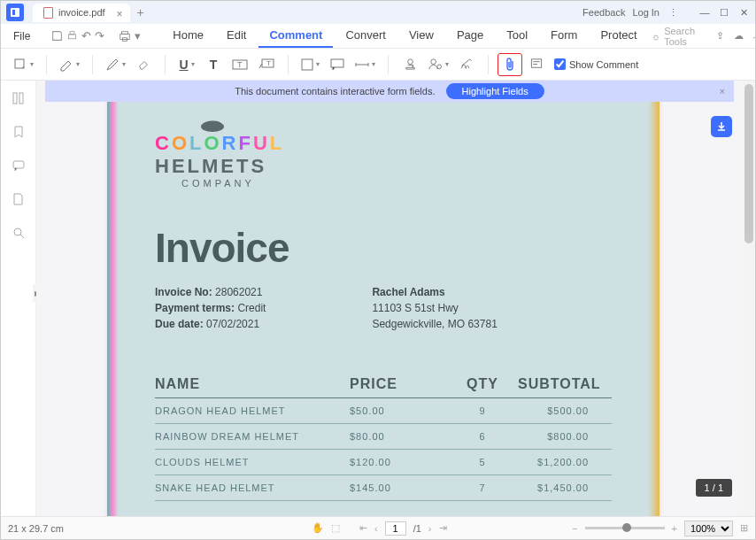  I want to click on menu-comment: Comment, so click(296, 35).